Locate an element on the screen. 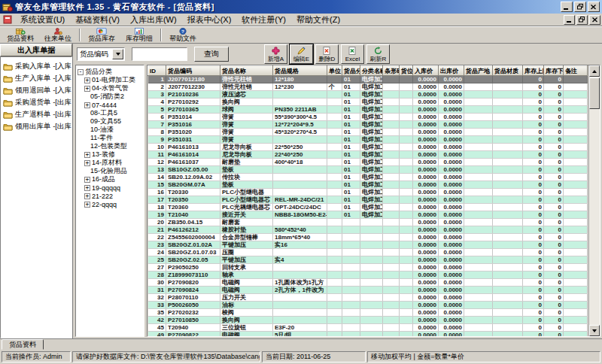 The height and width of the screenshot is (364, 602). cell: 18mm*65*40 is located at coordinates (300, 238).